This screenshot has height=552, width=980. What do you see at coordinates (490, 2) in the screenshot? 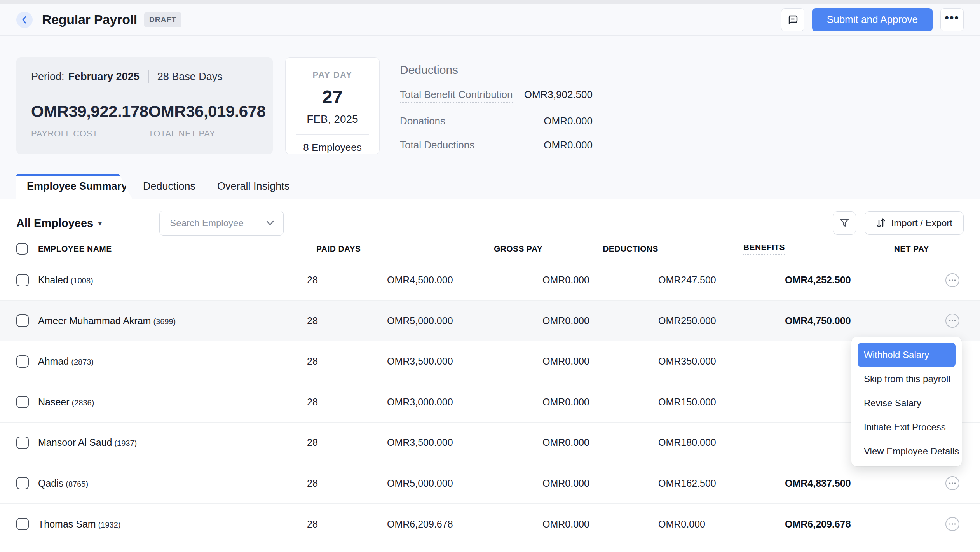
I see `window-top-strip` at bounding box center [490, 2].